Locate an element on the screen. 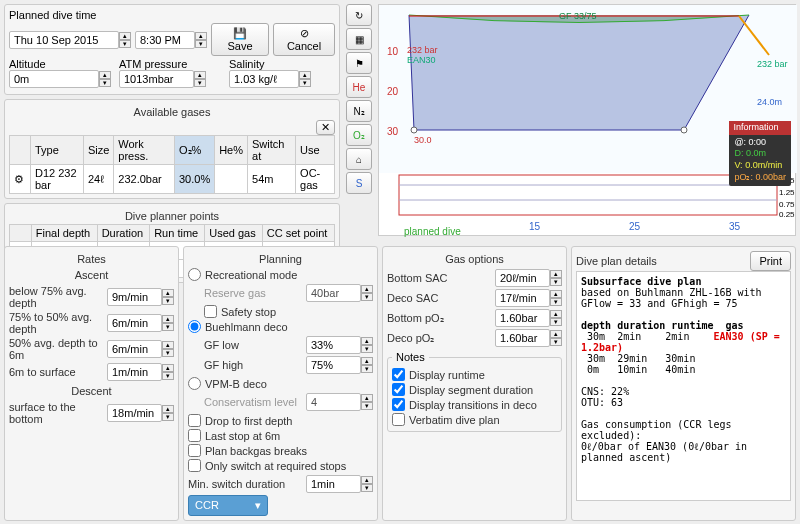  chart-toolbar: ↻ ▦ ⚑ He N₂ O₂ ⌂ S is located at coordinates (360, 100).